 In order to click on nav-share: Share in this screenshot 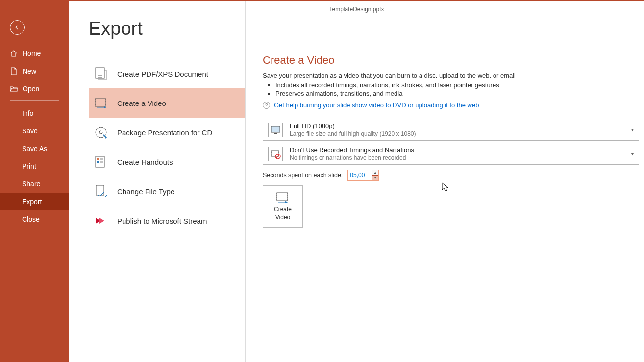, I will do `click(34, 184)`.